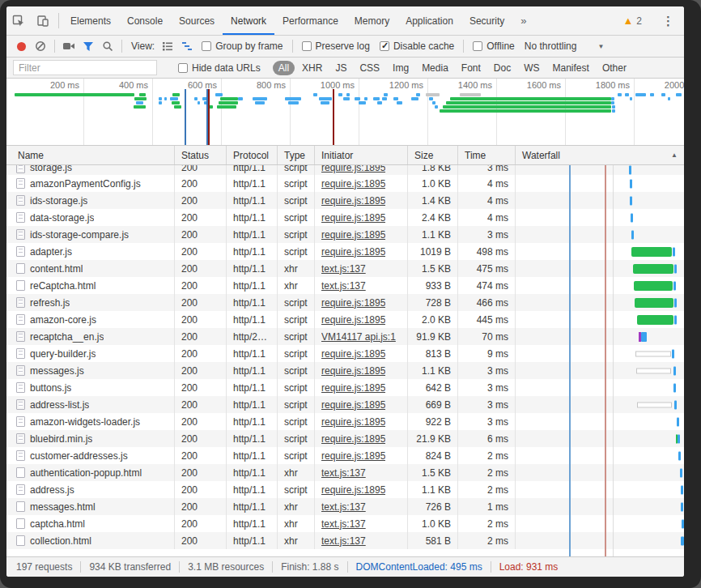  I want to click on record-button, so click(21, 46).